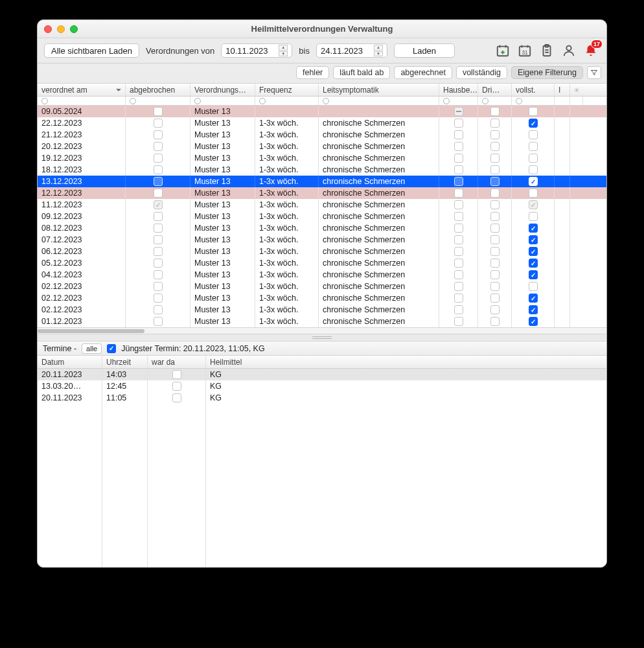 Image resolution: width=644 pixels, height=648 pixels. Describe the element at coordinates (287, 89) in the screenshot. I see `col-frequenz: Frequenz` at that location.